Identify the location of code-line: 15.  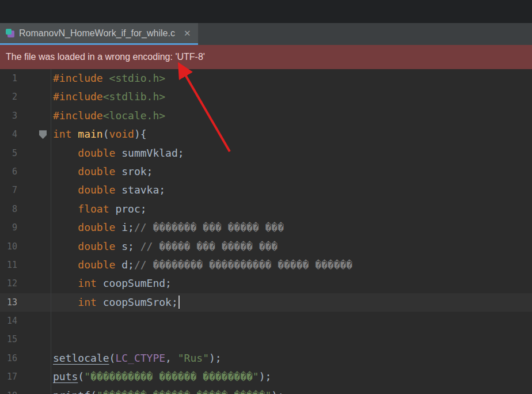
(266, 339).